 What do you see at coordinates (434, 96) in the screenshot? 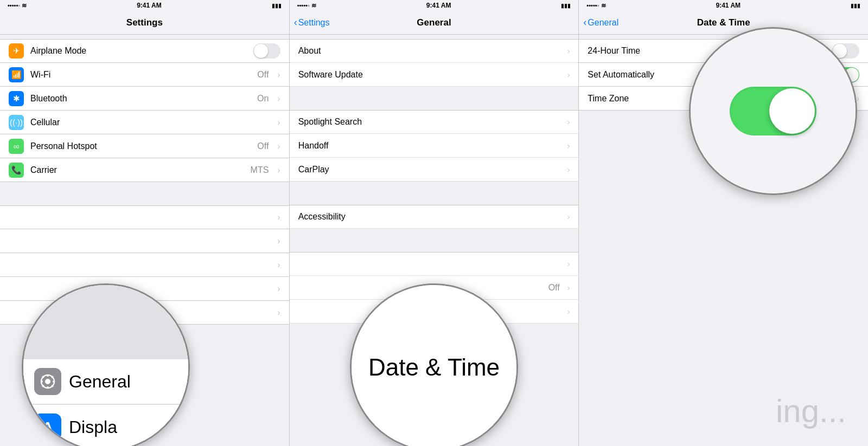
I see `section-gap-2a` at bounding box center [434, 96].